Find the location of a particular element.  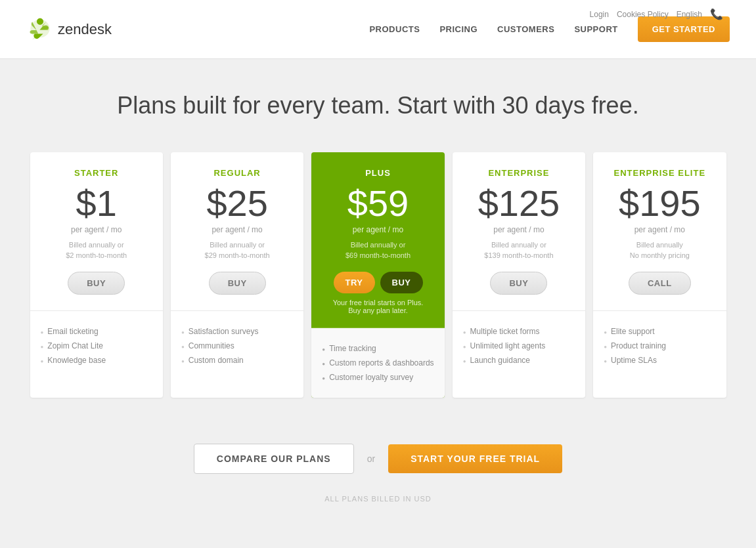

feature-item: ● Uptime SLAs is located at coordinates (659, 360).